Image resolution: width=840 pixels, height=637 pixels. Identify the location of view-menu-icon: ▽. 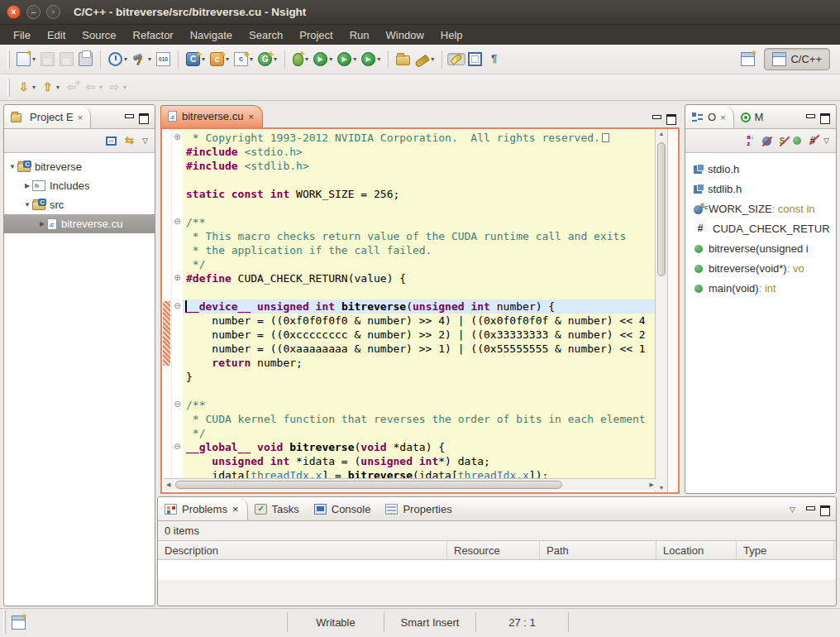
(146, 141).